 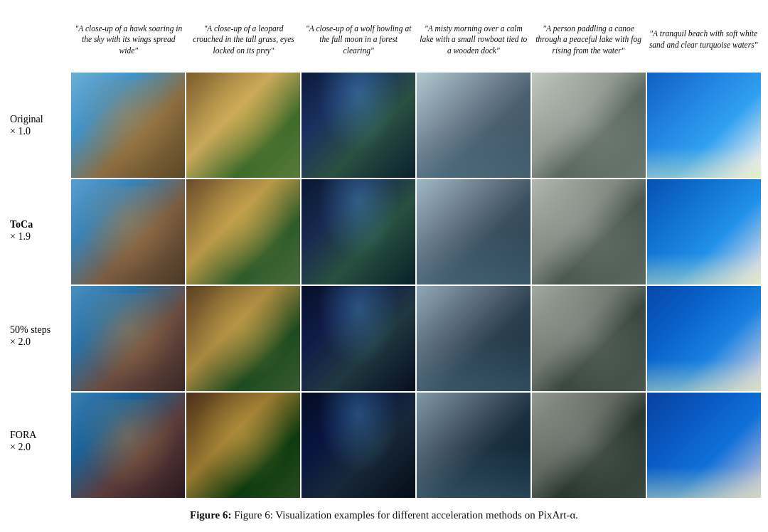 What do you see at coordinates (243, 445) in the screenshot?
I see `image-fora-leopard` at bounding box center [243, 445].